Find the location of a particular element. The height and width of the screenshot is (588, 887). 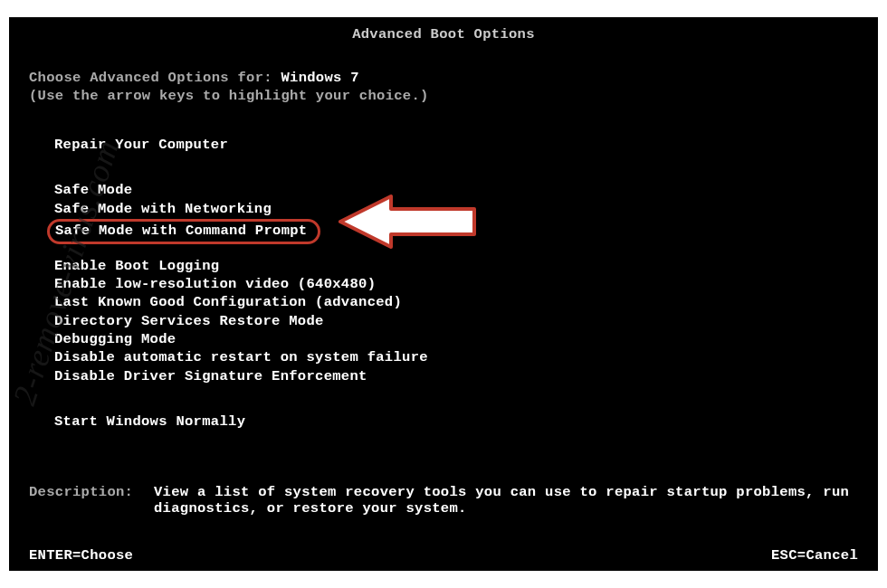

option-debugging-mode: Debugging Mode is located at coordinates (456, 340).